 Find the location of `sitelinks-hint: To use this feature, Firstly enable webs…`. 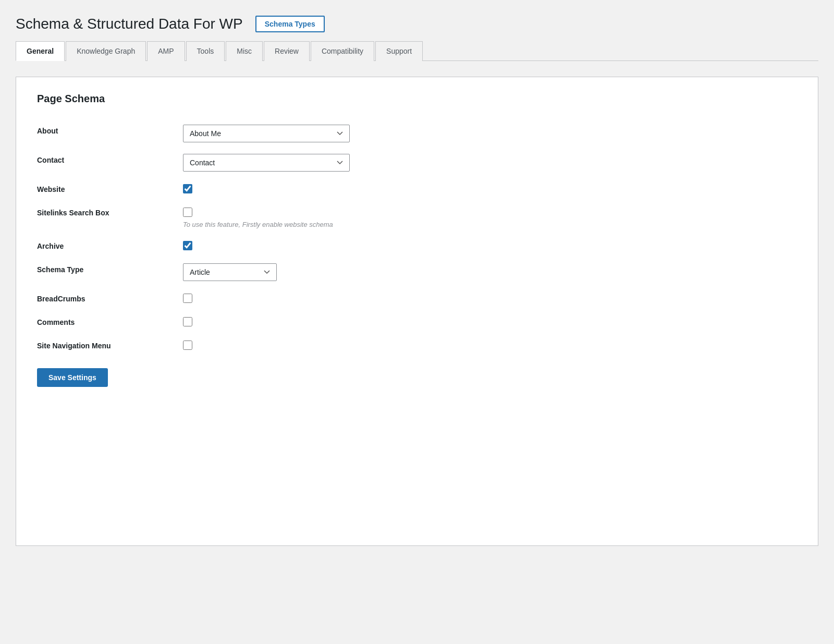

sitelinks-hint: To use this feature, Firstly enable webs… is located at coordinates (490, 224).